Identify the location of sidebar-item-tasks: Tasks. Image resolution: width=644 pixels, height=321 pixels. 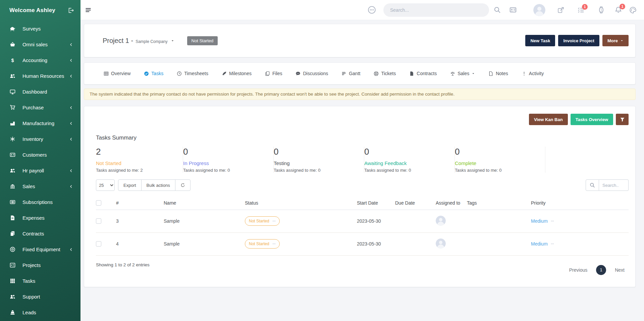
(40, 281).